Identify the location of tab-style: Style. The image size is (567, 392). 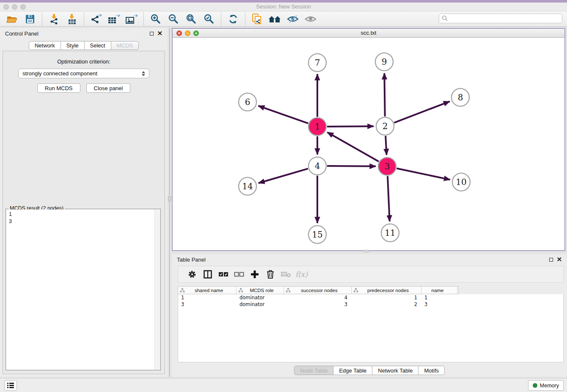
(73, 46).